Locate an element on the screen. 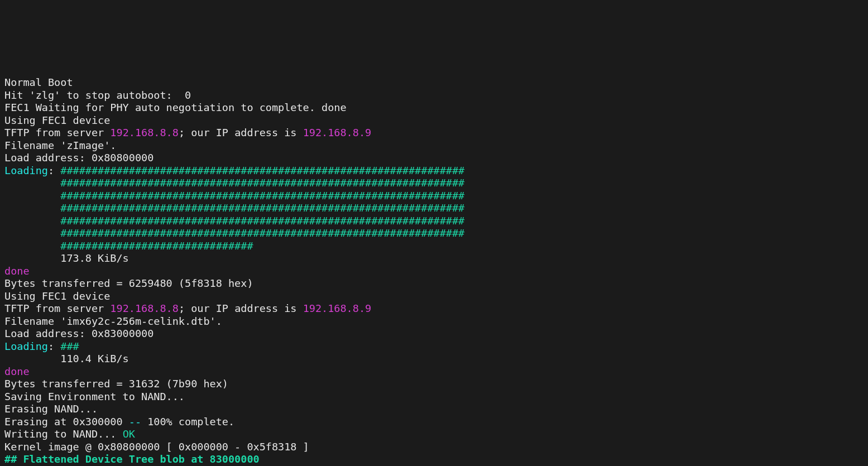  line-done-1: done is located at coordinates (17, 271).